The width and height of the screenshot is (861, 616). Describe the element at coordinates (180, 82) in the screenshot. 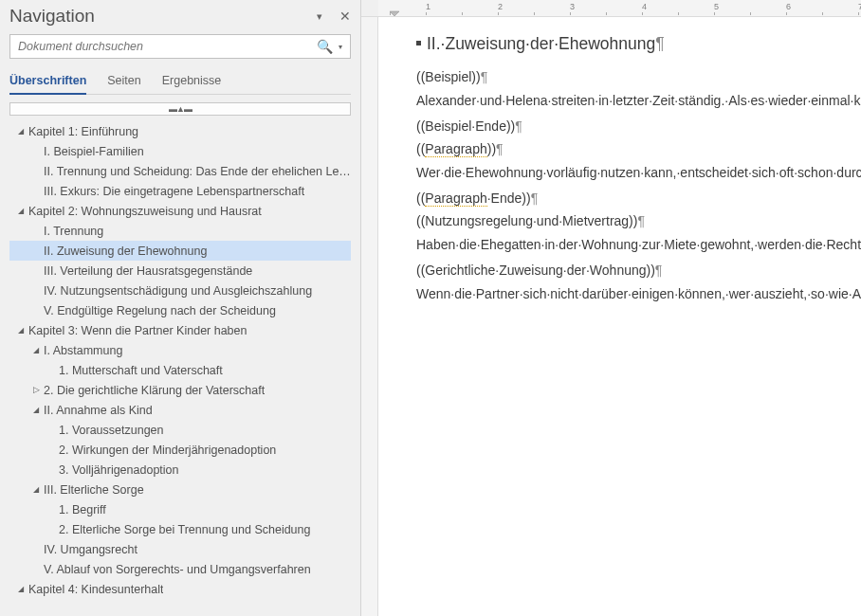

I see `nav-tabs: Überschriften Seiten Ergebnisse` at that location.